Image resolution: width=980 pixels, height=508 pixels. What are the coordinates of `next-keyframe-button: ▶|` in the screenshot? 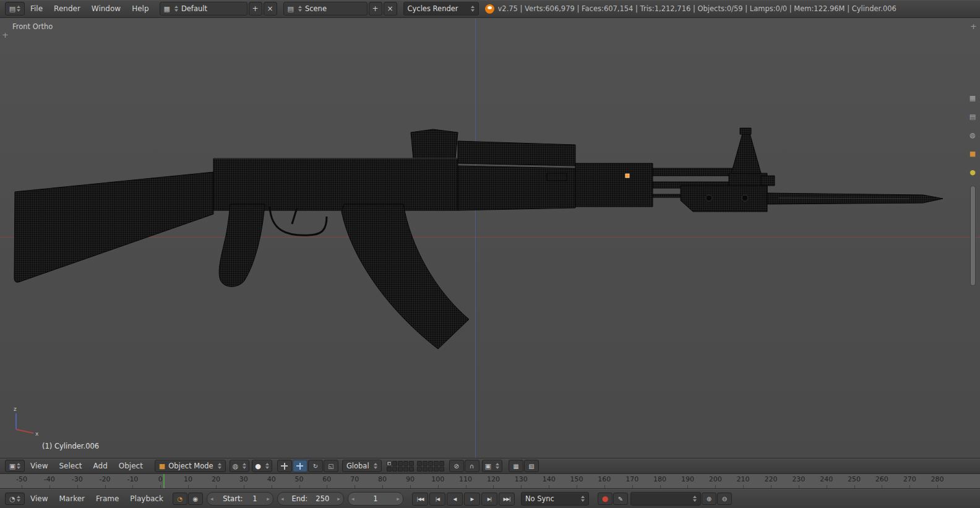 It's located at (489, 499).